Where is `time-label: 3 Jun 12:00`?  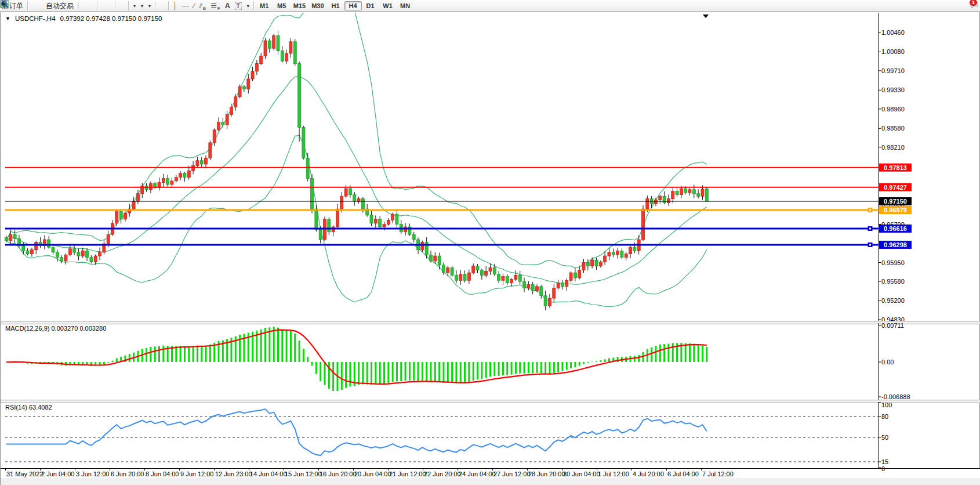 time-label: 3 Jun 12:00 is located at coordinates (93, 474).